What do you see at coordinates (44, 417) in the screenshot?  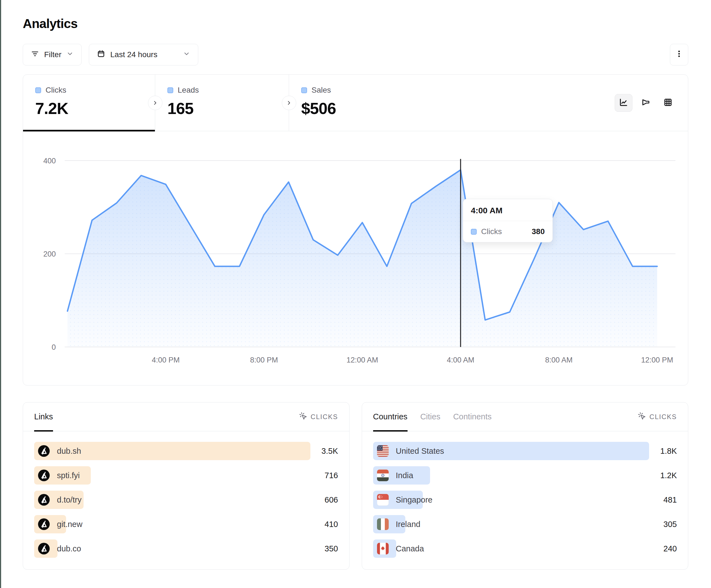 I see `links-tabs: Links` at bounding box center [44, 417].